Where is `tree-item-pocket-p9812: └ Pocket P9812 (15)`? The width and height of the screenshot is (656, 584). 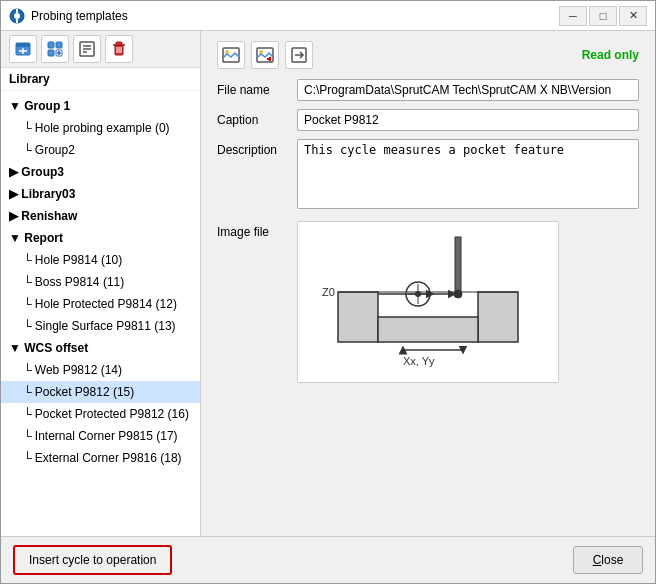
tree-item-pocket-p9812: └ Pocket P9812 (15) is located at coordinates (100, 392).